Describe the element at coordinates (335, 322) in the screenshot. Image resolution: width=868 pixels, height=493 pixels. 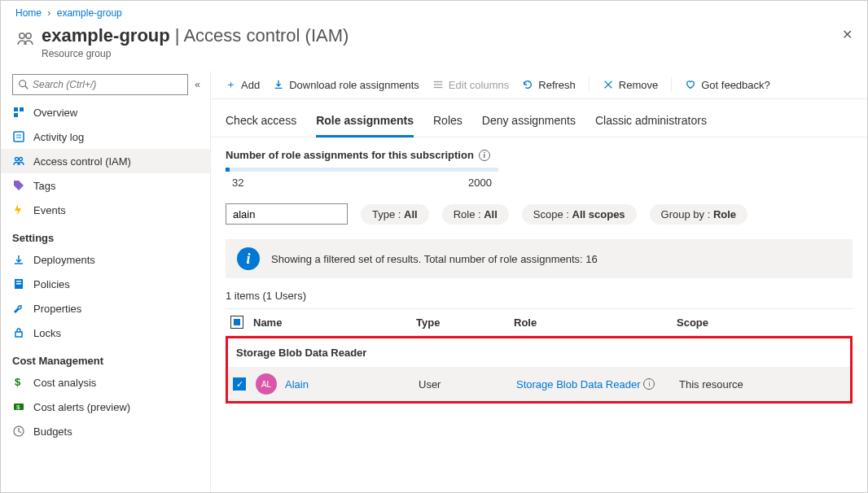
I see `col-name: Name` at that location.